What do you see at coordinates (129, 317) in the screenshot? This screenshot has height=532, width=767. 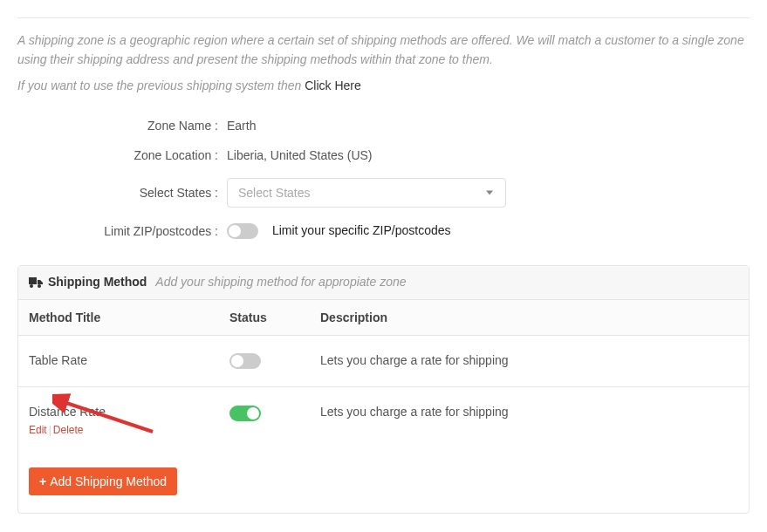 I see `column-header-title: Method Title` at bounding box center [129, 317].